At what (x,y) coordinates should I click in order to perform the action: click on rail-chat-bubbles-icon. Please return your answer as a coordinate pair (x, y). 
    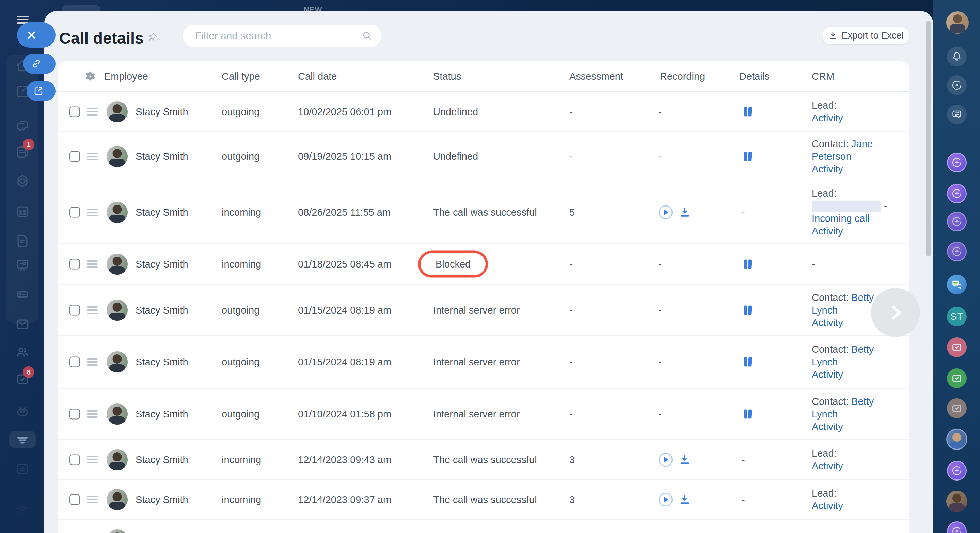
    Looking at the image, I should click on (957, 284).